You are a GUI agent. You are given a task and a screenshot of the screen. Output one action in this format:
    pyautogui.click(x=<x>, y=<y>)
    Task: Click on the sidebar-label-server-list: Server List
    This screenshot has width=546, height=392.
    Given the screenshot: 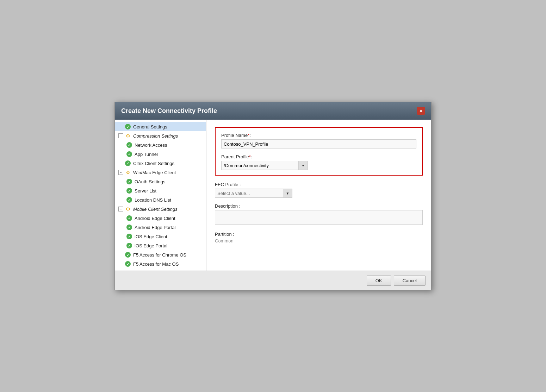 What is the action you would take?
    pyautogui.click(x=145, y=191)
    